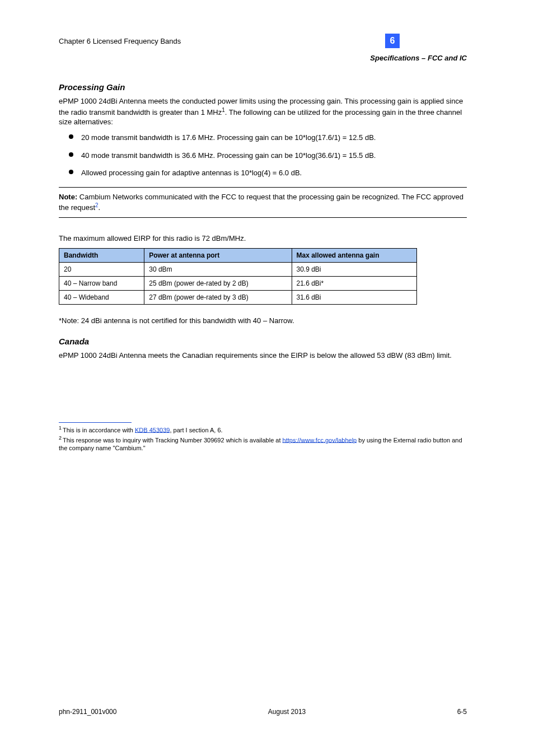 The height and width of the screenshot is (756, 534). I want to click on table-row: 40 – Narrow band 25 dBm (power de-rated …, so click(238, 283).